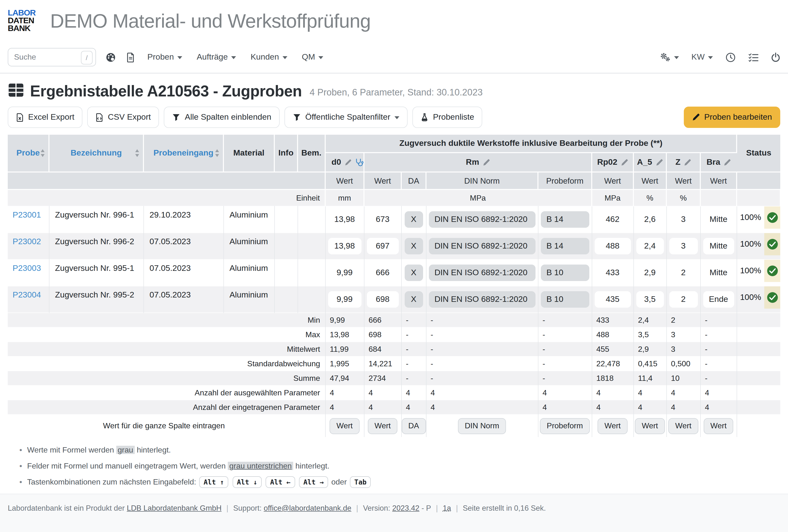 The width and height of the screenshot is (788, 532). I want to click on csv-export-button: CSV Export, so click(123, 117).